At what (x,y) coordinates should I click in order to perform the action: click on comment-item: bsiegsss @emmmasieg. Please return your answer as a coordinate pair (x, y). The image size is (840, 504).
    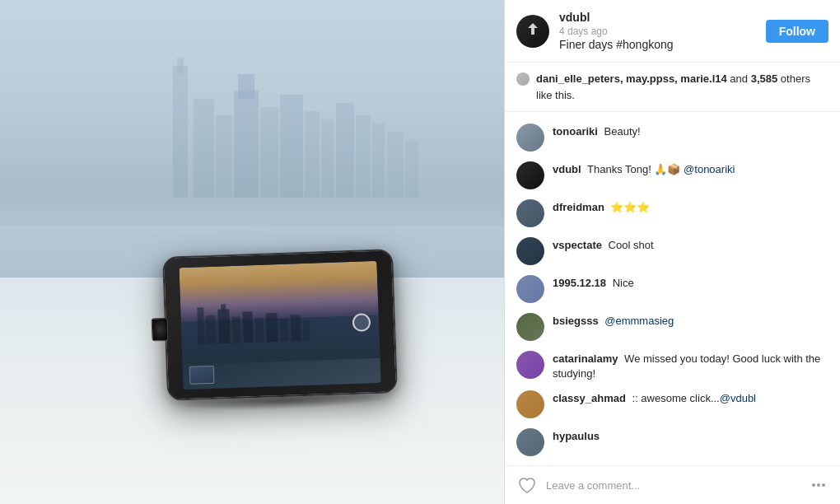
    Looking at the image, I should click on (672, 327).